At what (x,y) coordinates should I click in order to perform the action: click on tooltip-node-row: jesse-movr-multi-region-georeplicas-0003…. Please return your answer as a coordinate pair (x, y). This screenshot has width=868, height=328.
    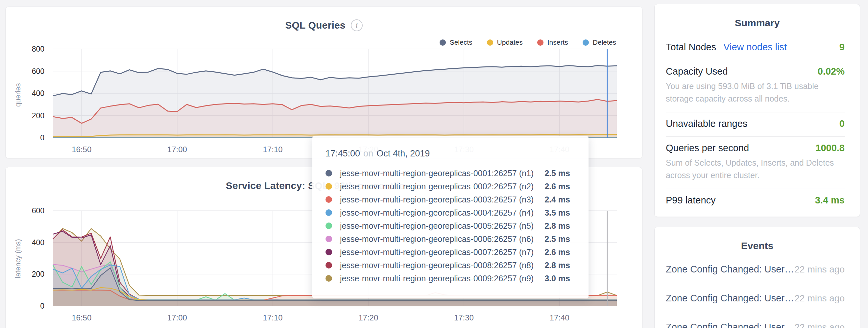
    Looking at the image, I should click on (448, 199).